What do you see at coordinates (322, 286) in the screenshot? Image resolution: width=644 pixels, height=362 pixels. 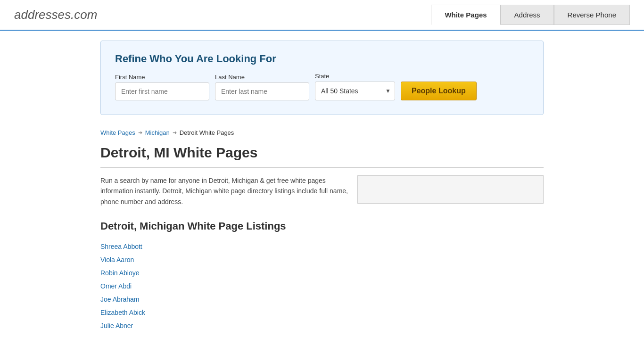 I see `list-item: Omer Abdi` at bounding box center [322, 286].